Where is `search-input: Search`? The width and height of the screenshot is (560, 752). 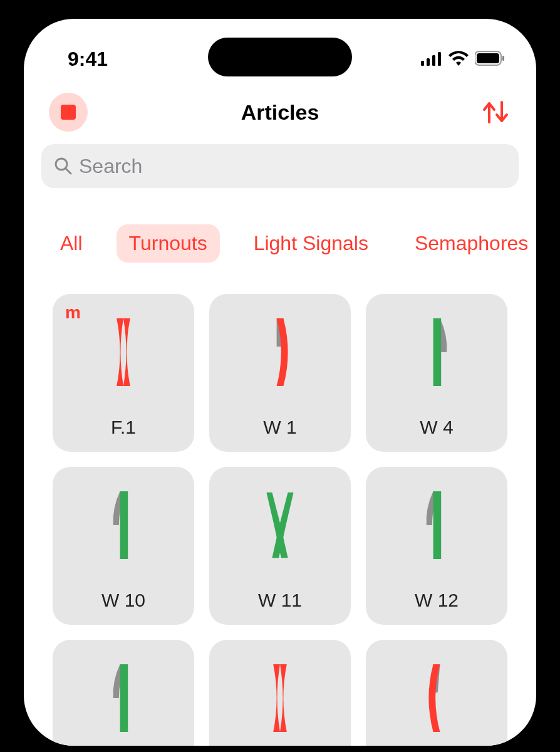 search-input: Search is located at coordinates (280, 166).